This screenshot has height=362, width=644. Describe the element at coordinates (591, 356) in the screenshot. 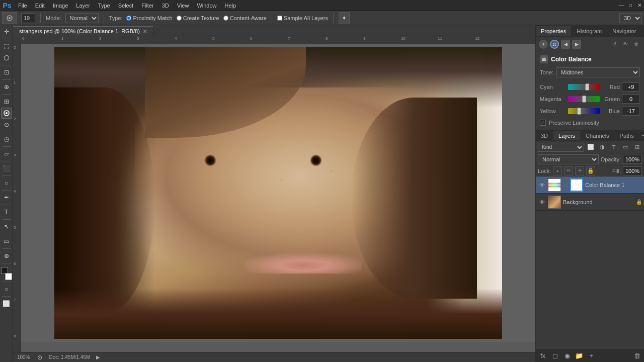

I see `add-layer-icon: +` at that location.